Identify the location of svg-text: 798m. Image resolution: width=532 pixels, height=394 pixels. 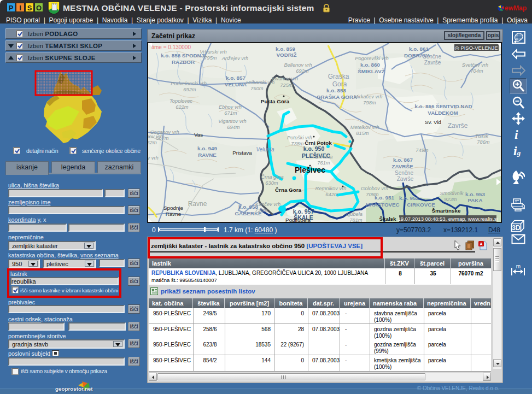
(370, 103).